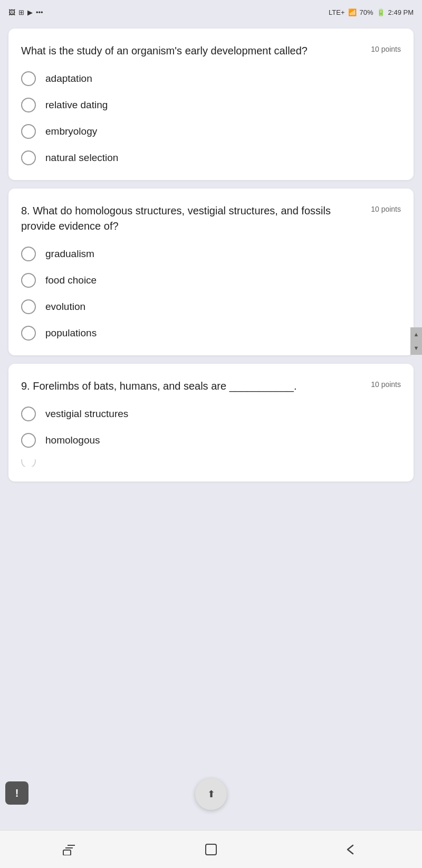 Image resolution: width=422 pixels, height=868 pixels. What do you see at coordinates (17, 793) in the screenshot?
I see `alert-icon: !` at bounding box center [17, 793].